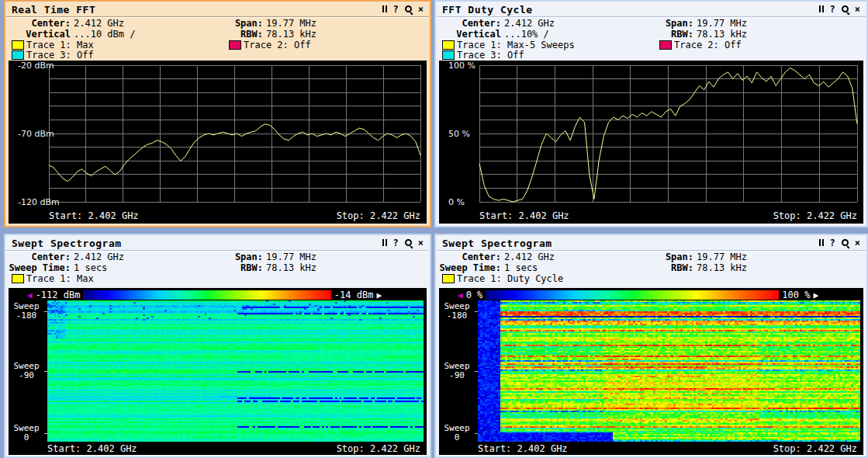  What do you see at coordinates (652, 9) in the screenshot?
I see `titlebar-fft-duty-cycle: FFT Duty Cycle ? ×` at bounding box center [652, 9].